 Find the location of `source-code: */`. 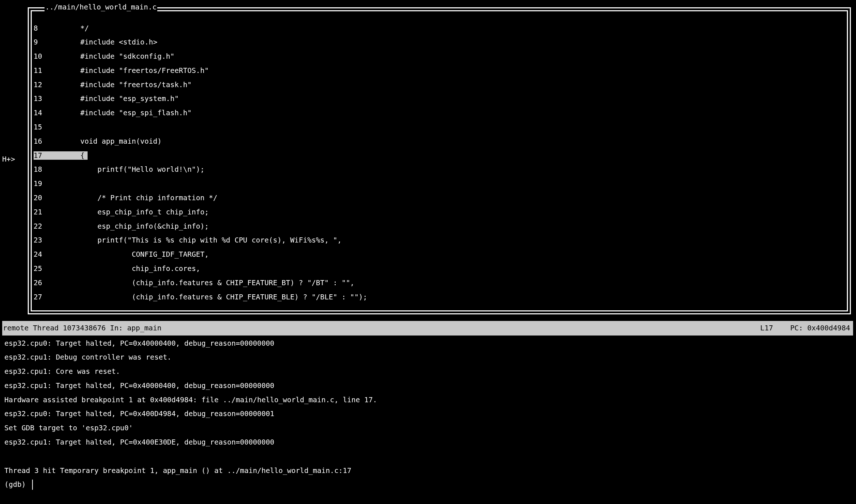

source-code: */ is located at coordinates (85, 28).